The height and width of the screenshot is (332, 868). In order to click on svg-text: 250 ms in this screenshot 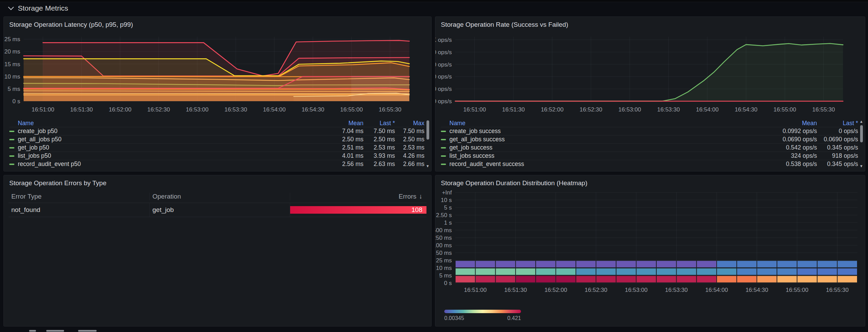, I will do `click(444, 238)`.